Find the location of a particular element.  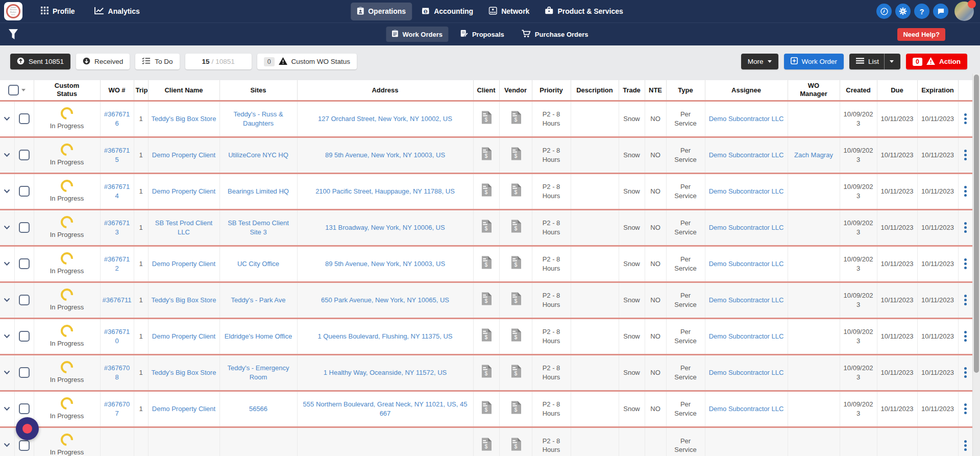

column-header-due: Due is located at coordinates (897, 90).